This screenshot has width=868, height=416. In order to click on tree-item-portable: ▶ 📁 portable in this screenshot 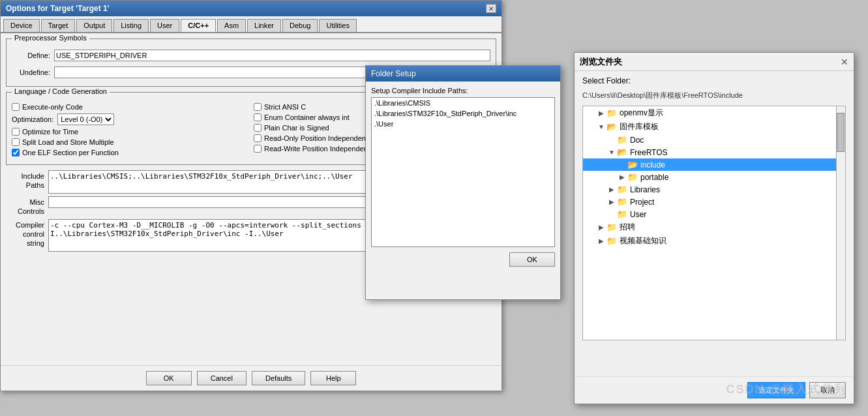, I will do `click(714, 177)`.